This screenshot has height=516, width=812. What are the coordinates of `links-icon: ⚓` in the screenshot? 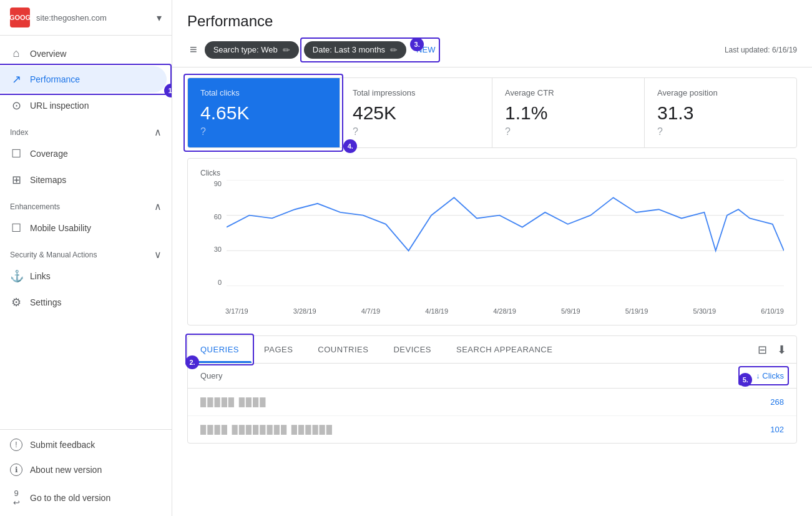 It's located at (16, 276).